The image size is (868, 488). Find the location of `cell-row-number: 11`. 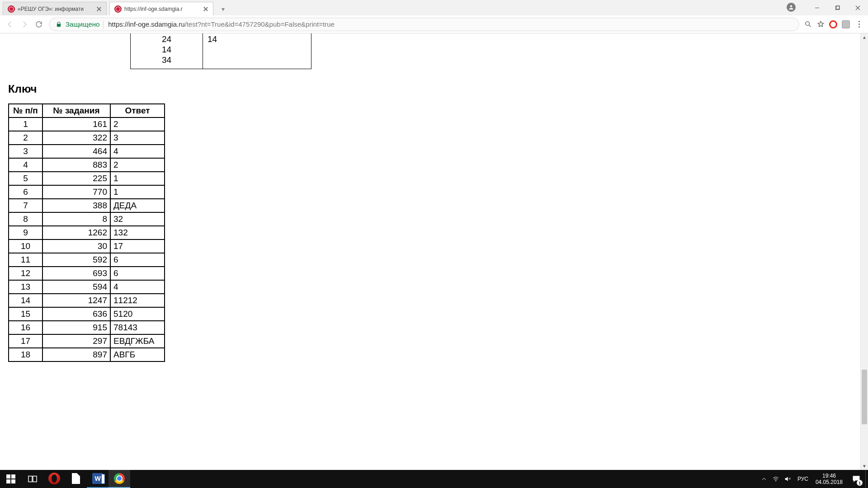

cell-row-number: 11 is located at coordinates (25, 260).